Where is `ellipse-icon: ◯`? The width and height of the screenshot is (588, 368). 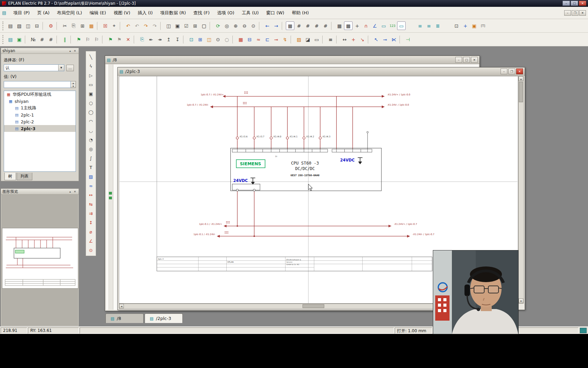 ellipse-icon: ◯ is located at coordinates (91, 112).